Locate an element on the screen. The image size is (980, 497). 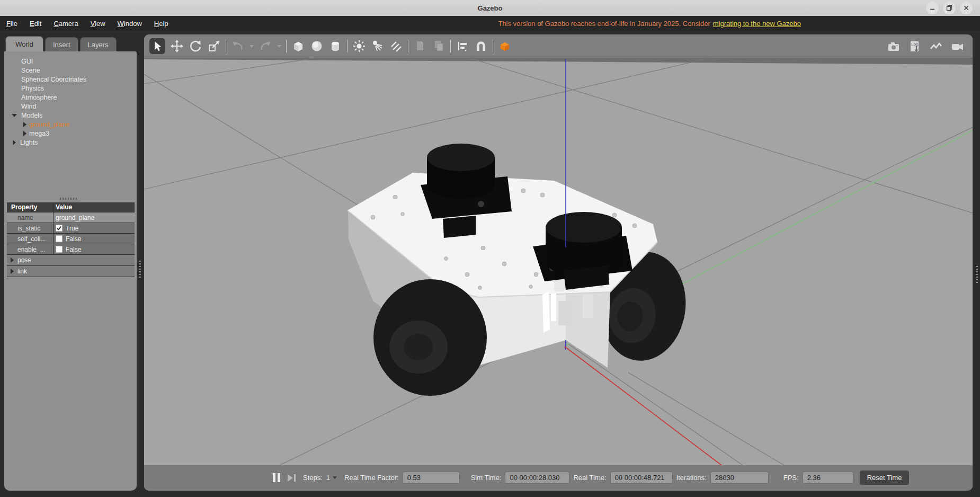
directional-light-icon is located at coordinates (396, 46).